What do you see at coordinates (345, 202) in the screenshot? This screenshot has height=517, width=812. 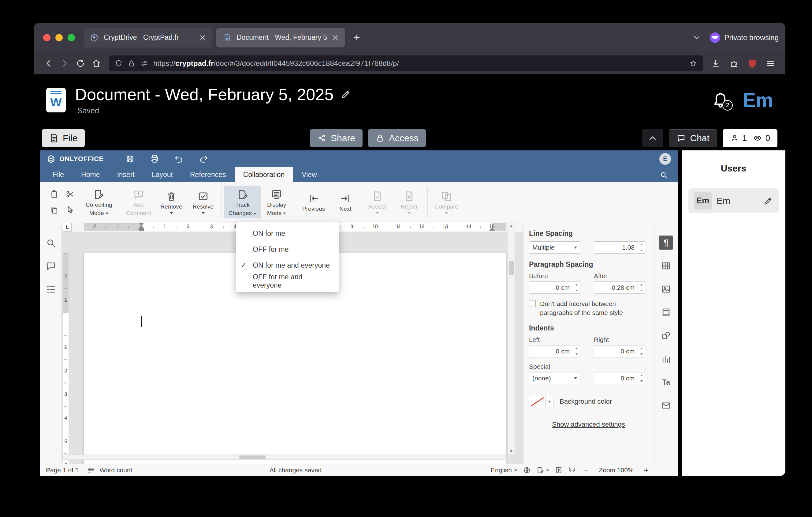 I see `next-change-button: Next` at bounding box center [345, 202].